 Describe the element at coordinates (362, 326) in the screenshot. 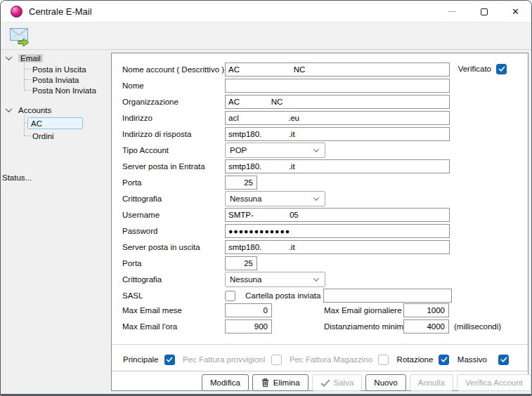

I see `distanziamento-label: Distanziamento minimo` at that location.